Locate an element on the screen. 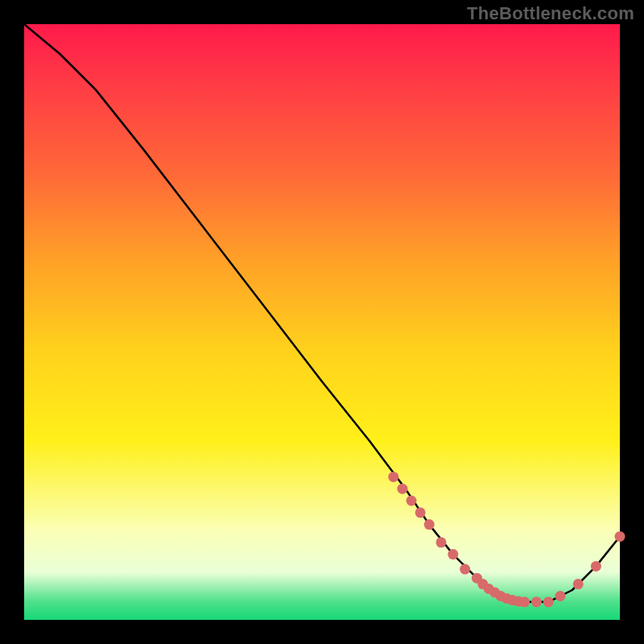  highlight-points-group is located at coordinates (506, 539).